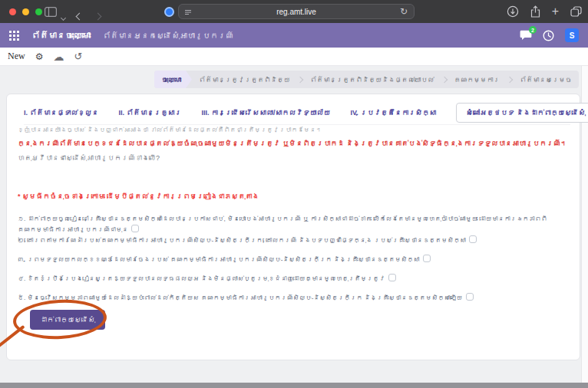 The image size is (588, 388). What do you see at coordinates (404, 12) in the screenshot?
I see `reload-icon: ↻` at bounding box center [404, 12].